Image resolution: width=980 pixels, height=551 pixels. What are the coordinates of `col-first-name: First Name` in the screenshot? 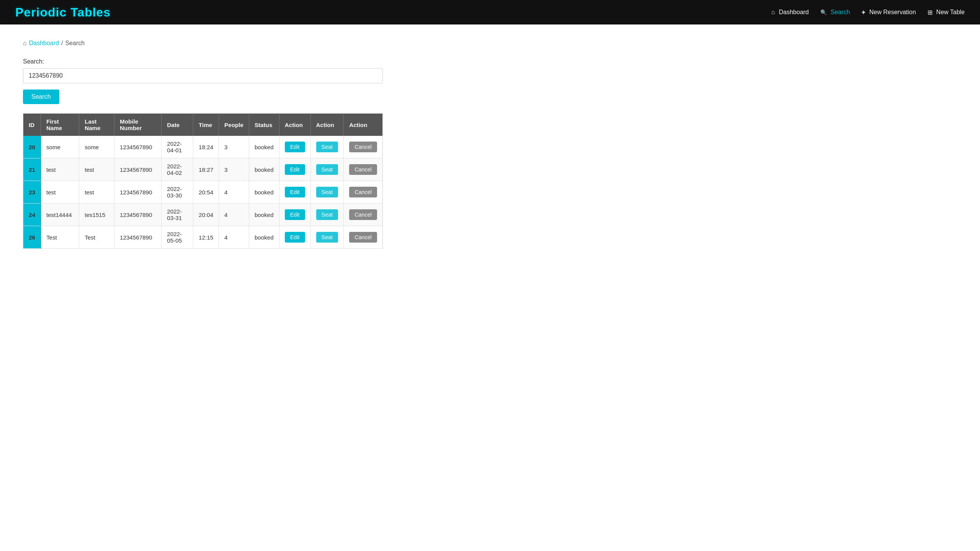 It's located at (60, 125).